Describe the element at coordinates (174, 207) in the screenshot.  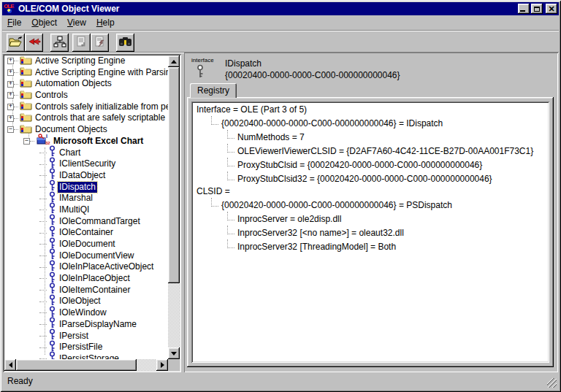
I see `tree-vertical-scrollbar` at that location.